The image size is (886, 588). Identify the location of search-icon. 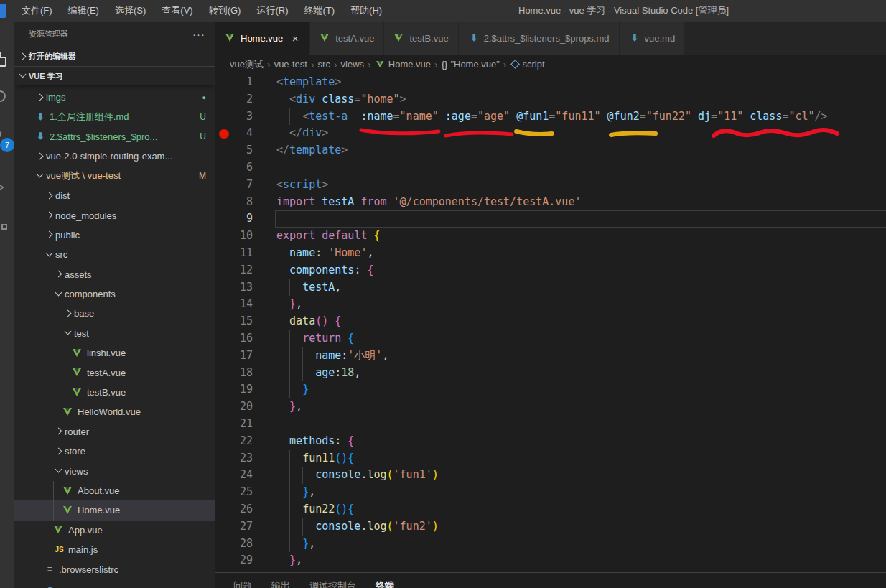
(6, 101).